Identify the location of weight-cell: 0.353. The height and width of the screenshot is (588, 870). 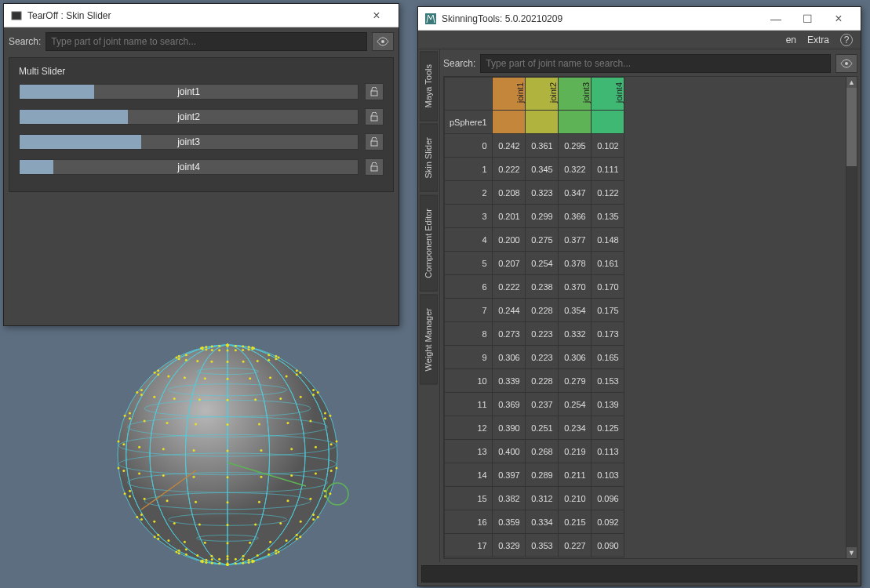
(541, 546).